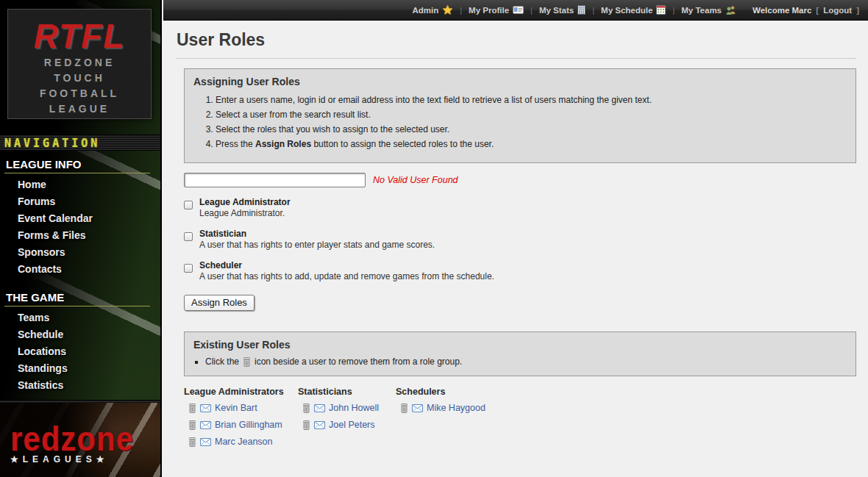 The image size is (868, 477). What do you see at coordinates (188, 237) in the screenshot?
I see `statistician-checkbox` at bounding box center [188, 237].